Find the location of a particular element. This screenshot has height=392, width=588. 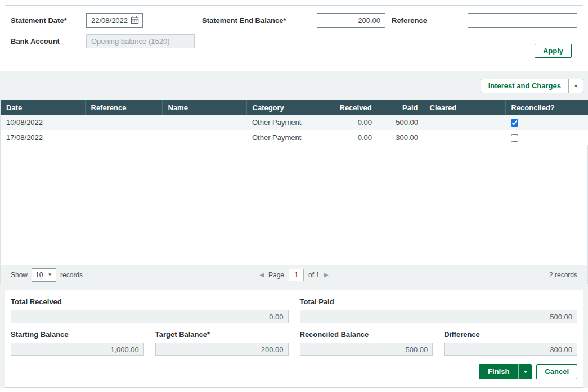

next-page-icon: ▶ is located at coordinates (326, 274).